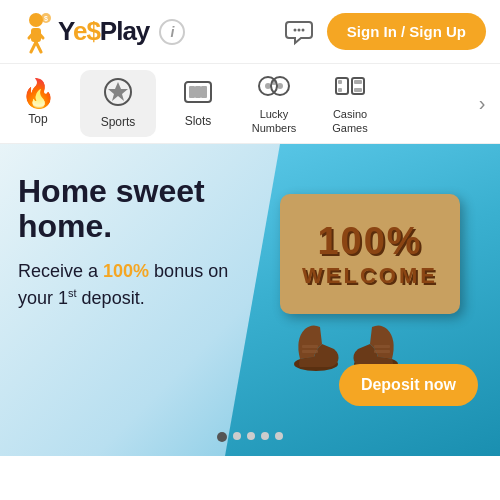 The height and width of the screenshot is (500, 500). Describe the element at coordinates (38, 104) in the screenshot. I see `nav-item-top: 🔥 Top` at that location.